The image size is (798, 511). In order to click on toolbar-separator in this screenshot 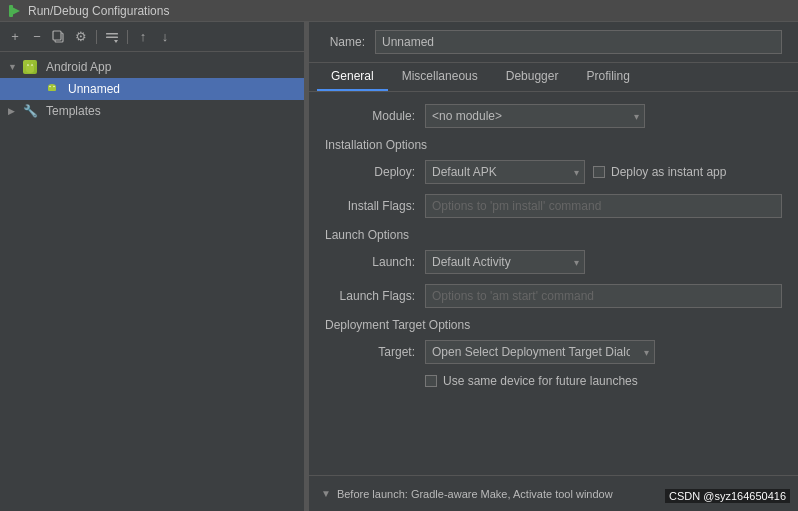, I will do `click(96, 37)`.